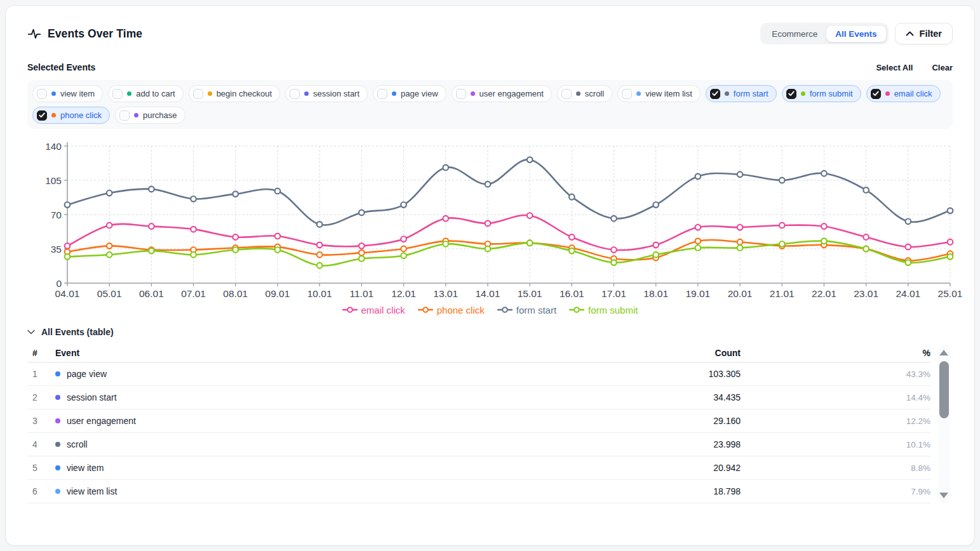 The width and height of the screenshot is (980, 551). I want to click on scroll-thumb, so click(944, 390).